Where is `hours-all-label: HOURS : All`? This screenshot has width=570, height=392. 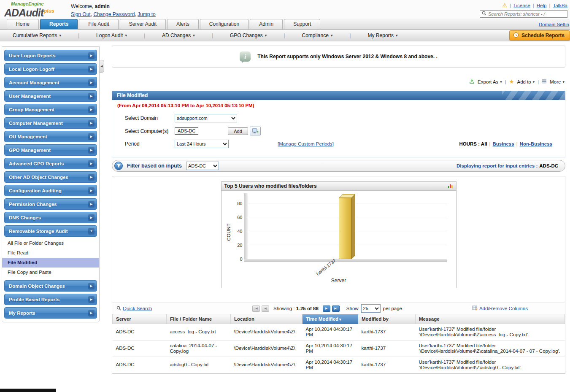 hours-all-label: HOURS : All is located at coordinates (473, 144).